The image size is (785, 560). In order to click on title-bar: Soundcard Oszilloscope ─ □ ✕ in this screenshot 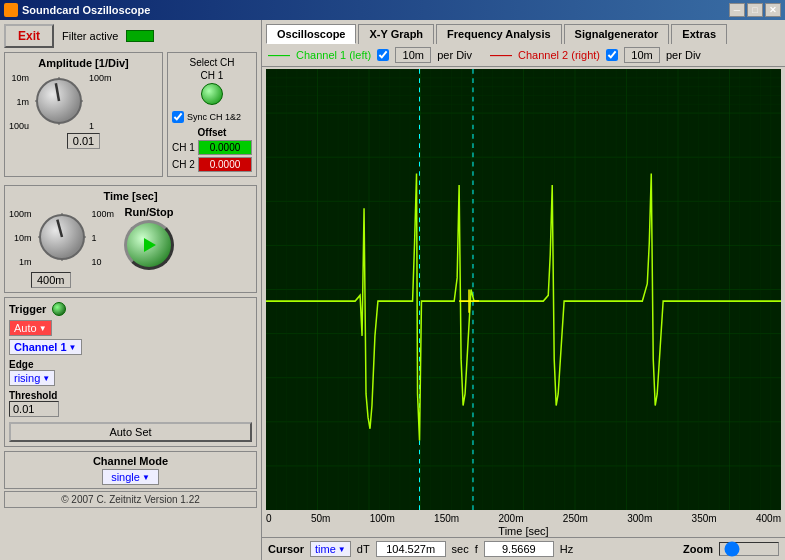, I will do `click(392, 10)`.